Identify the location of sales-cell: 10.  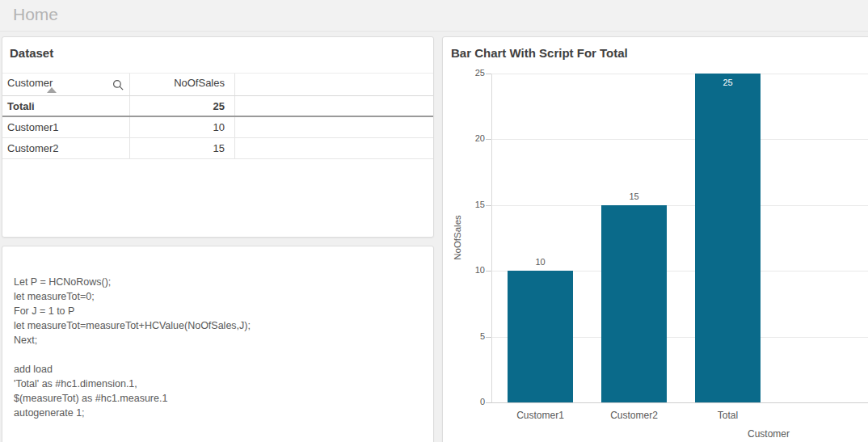
(183, 128).